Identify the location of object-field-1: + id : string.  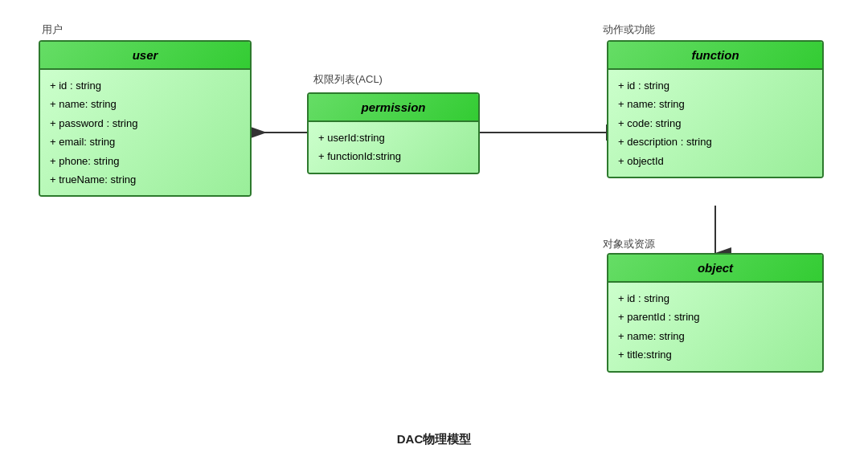
(715, 299).